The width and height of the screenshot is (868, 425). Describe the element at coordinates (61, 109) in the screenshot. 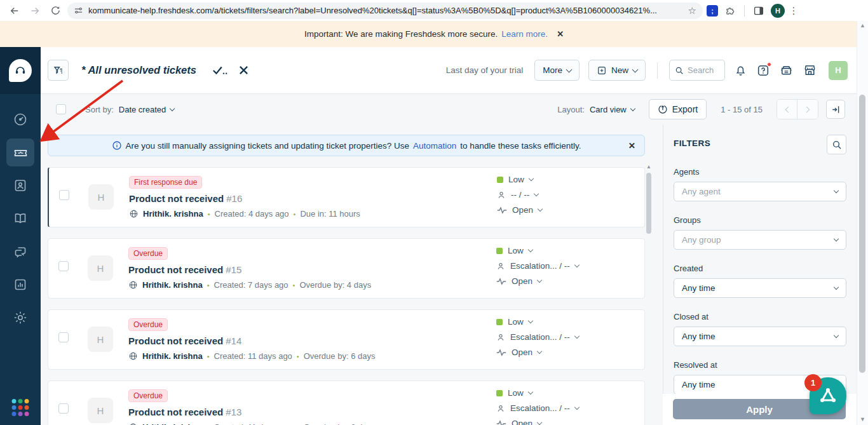

I see `select-all-checkbox` at that location.